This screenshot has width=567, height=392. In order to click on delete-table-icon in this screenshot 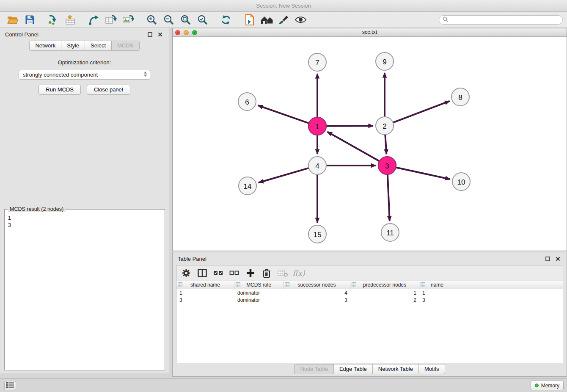, I will do `click(283, 273)`.